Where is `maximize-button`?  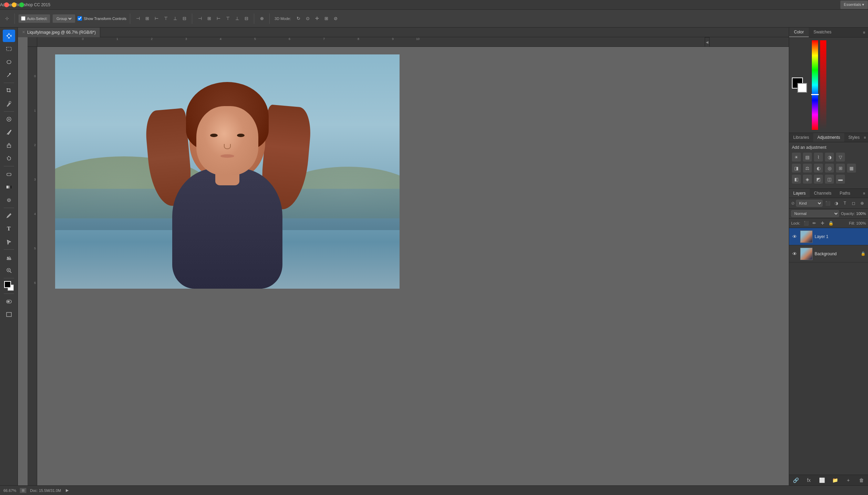 maximize-button is located at coordinates (22, 5).